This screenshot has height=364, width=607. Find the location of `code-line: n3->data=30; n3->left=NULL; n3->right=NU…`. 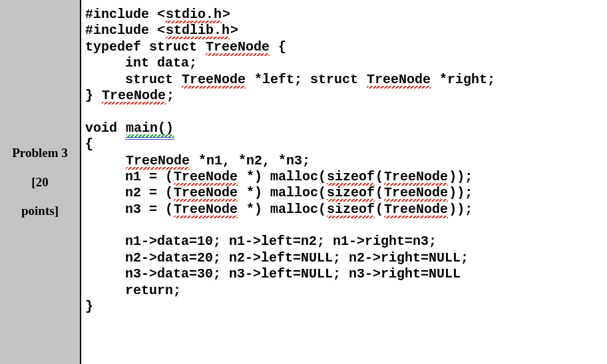

code-line: n3->data=30; n3->left=NULL; n3->right=NU… is located at coordinates (273, 274).